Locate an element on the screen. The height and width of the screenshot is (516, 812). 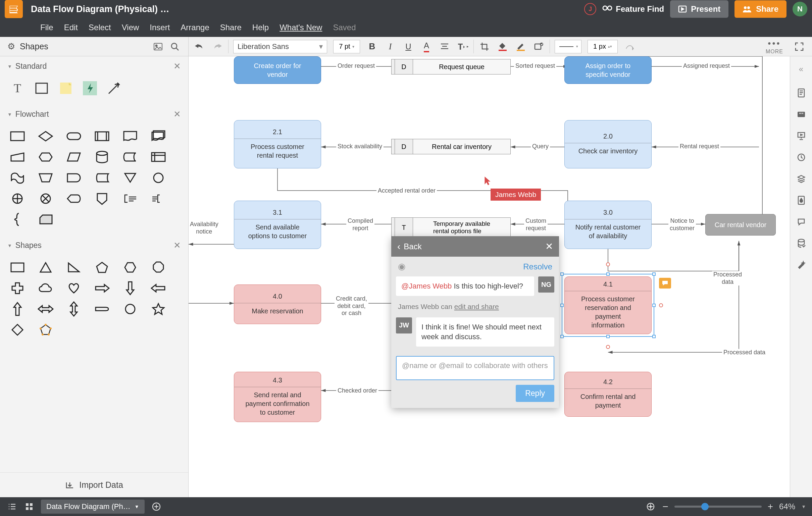
node-4-2: 4.2Confirm rental and payment is located at coordinates (608, 394).